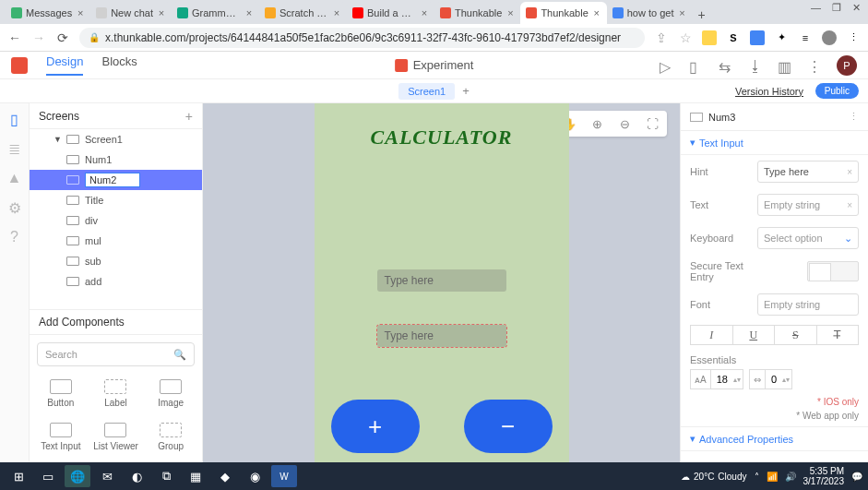 Image resolution: width=868 pixels, height=490 pixels. Describe the element at coordinates (733, 38) in the screenshot. I see `ext-icon: S` at that location.